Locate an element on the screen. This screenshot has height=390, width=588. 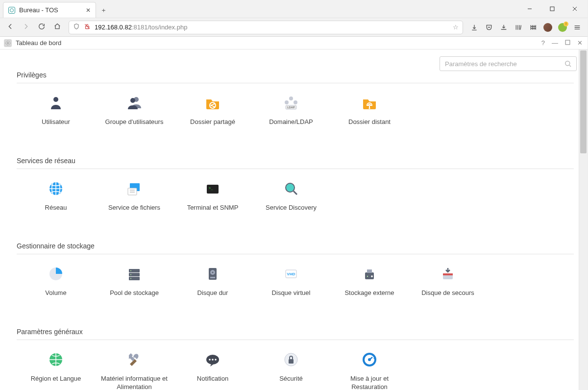
dashboard-item-label: Notification is located at coordinates (213, 379).